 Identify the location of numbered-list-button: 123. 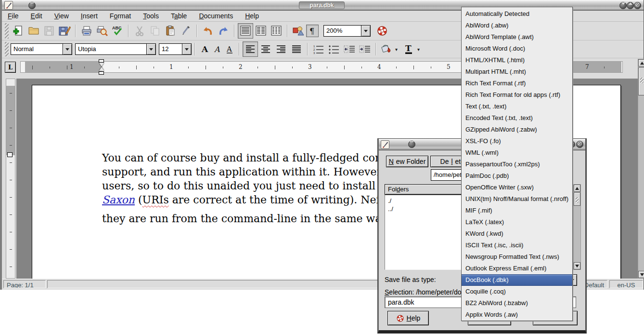
(319, 49).